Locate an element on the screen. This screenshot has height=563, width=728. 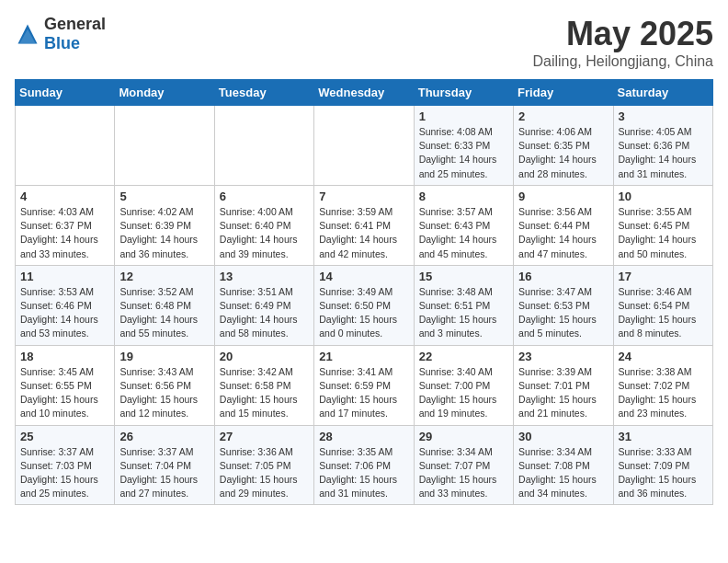
day-info: Sunrise: 3:55 AM Sunset: 6:45 PM Dayligh… is located at coordinates (664, 234).